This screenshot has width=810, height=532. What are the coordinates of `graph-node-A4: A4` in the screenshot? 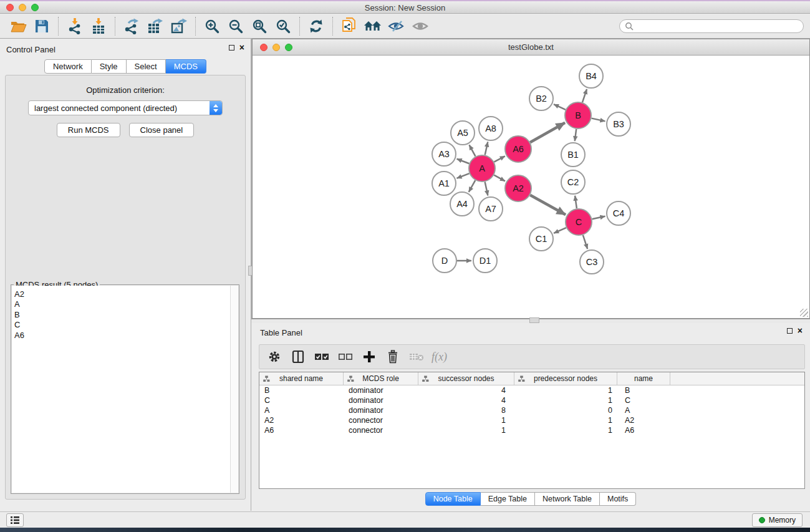 It's located at (462, 204).